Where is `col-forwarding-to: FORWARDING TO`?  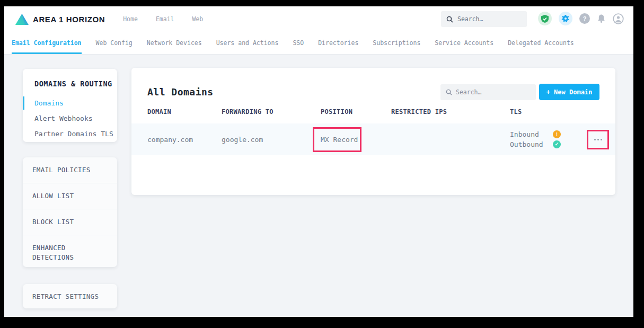 col-forwarding-to: FORWARDING TO is located at coordinates (271, 112).